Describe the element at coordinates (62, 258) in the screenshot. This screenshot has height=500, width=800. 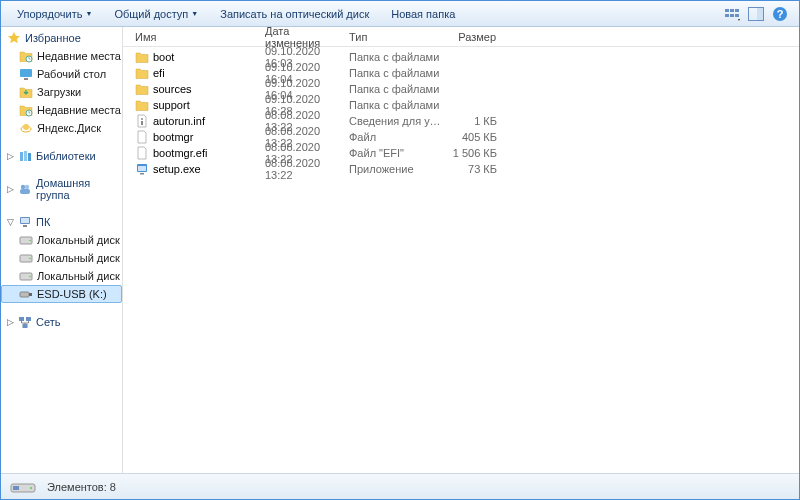
I see `computer-group: ▽ПК Локальный диск (CЛокальный диск (DЛо…` at that location.